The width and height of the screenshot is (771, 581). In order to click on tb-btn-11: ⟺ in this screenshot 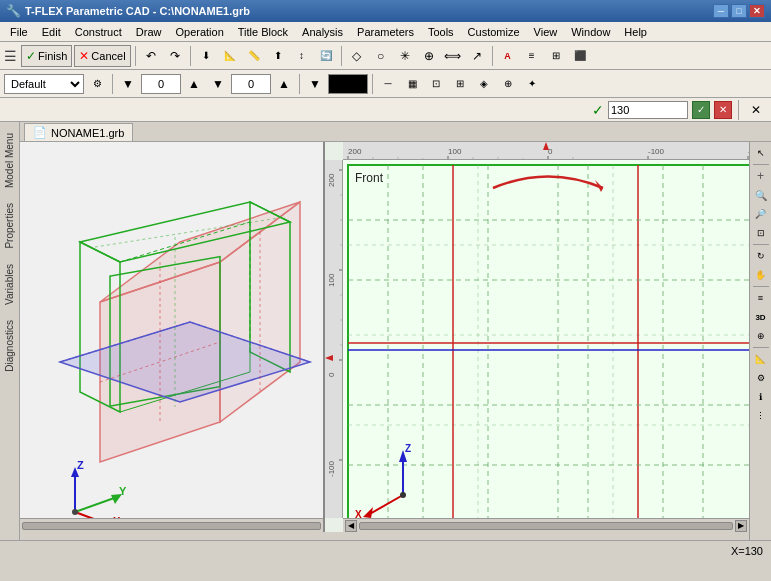, I will do `click(453, 56)`.